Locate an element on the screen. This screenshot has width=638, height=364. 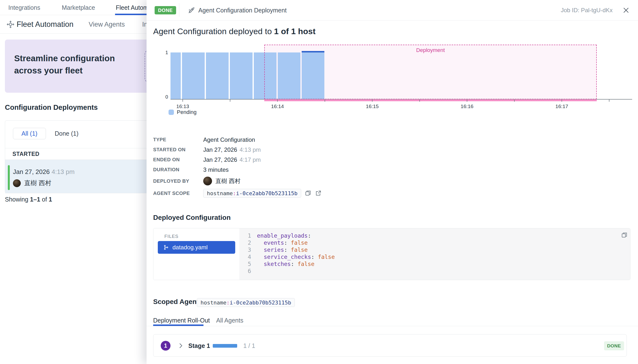
external-link-icon is located at coordinates (318, 193).